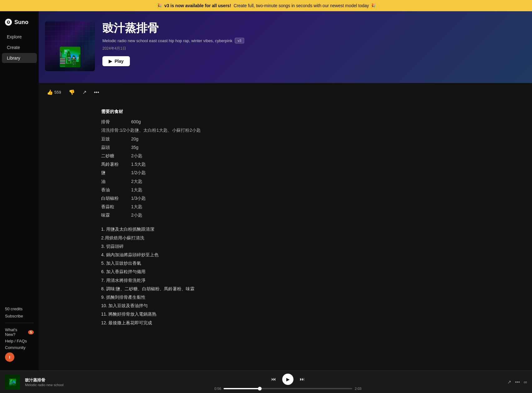 The width and height of the screenshot is (532, 393). I want to click on song-tags-text: Melodic radio new school east coast hip …, so click(167, 41).